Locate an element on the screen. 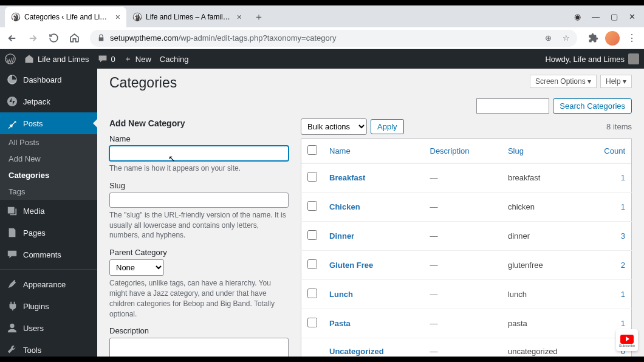 Image resolution: width=644 pixels, height=362 pixels. menu-comments: Comments is located at coordinates (49, 254).